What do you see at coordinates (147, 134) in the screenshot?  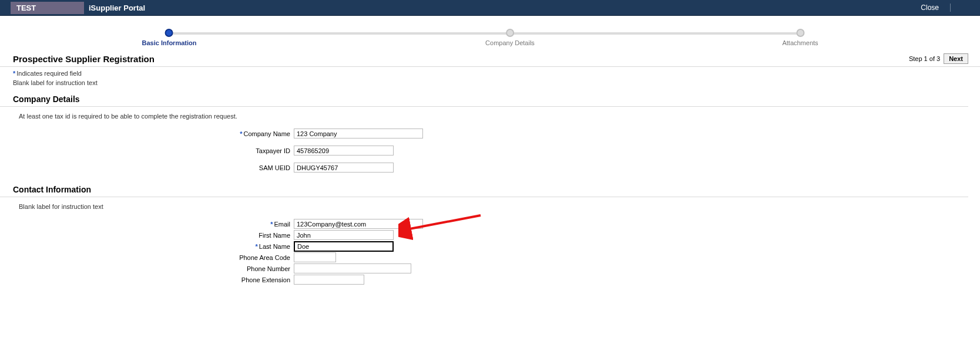 I see `company-name-label: *Company Name` at bounding box center [147, 134].